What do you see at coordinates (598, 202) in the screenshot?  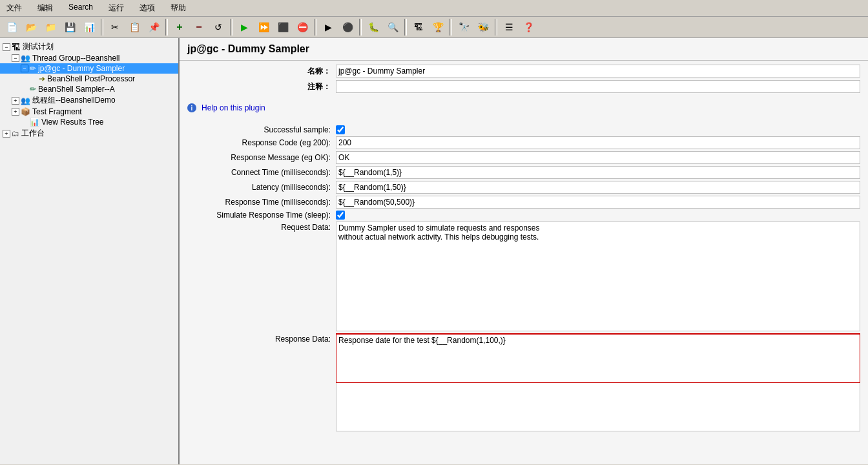 I see `resptime-input` at bounding box center [598, 202].